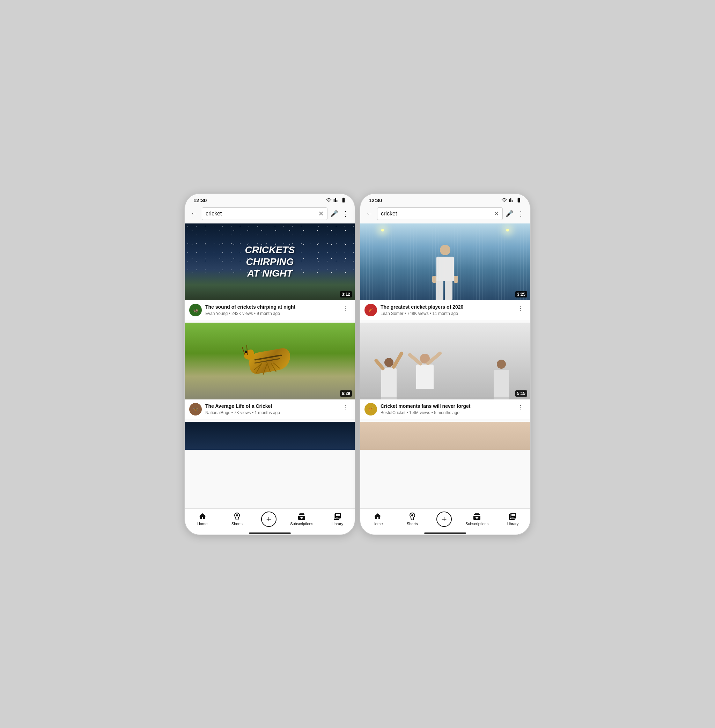  Describe the element at coordinates (321, 214) in the screenshot. I see `search-clear-left: ✕` at that location.